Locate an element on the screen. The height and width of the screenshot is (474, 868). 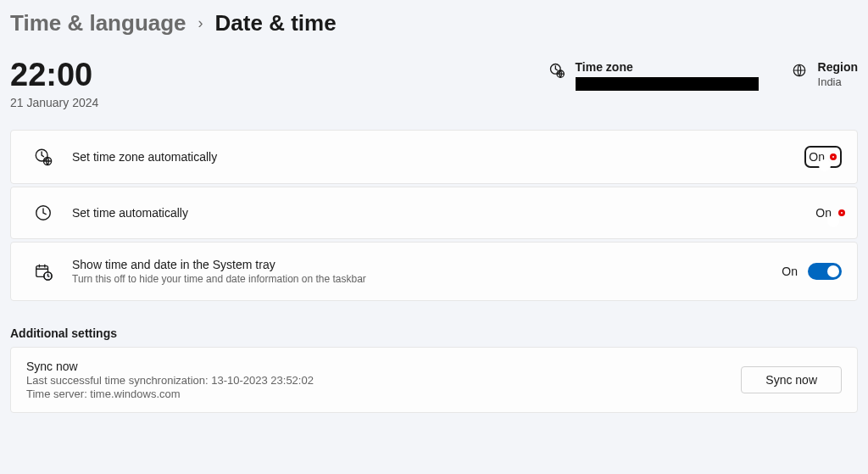
globe-icon is located at coordinates (799, 70).